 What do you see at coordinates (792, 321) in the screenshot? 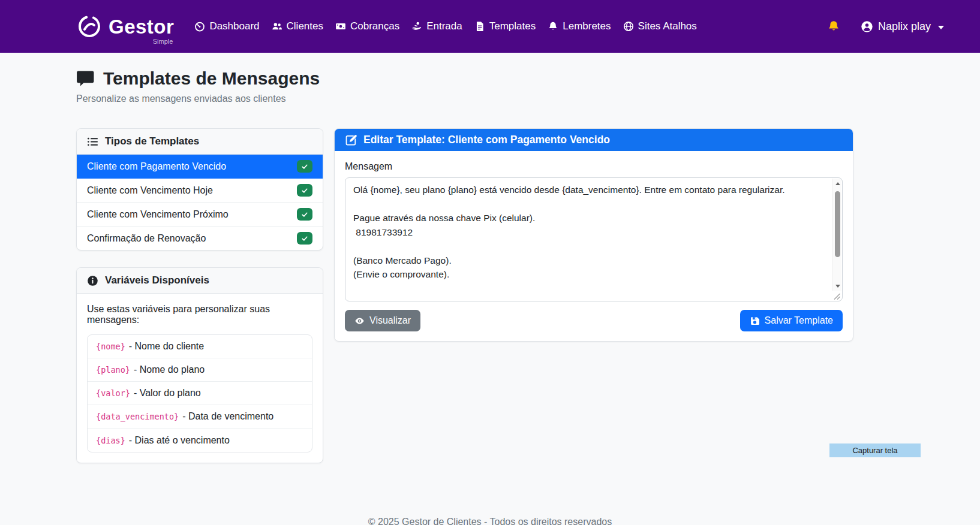
I see `save-template-button: Salvar Template` at bounding box center [792, 321].